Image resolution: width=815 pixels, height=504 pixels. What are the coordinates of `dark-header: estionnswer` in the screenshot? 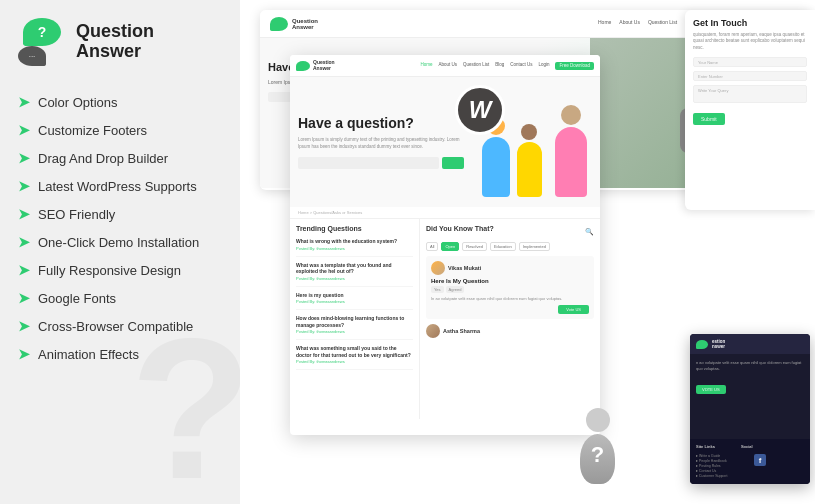 It's located at (750, 344).